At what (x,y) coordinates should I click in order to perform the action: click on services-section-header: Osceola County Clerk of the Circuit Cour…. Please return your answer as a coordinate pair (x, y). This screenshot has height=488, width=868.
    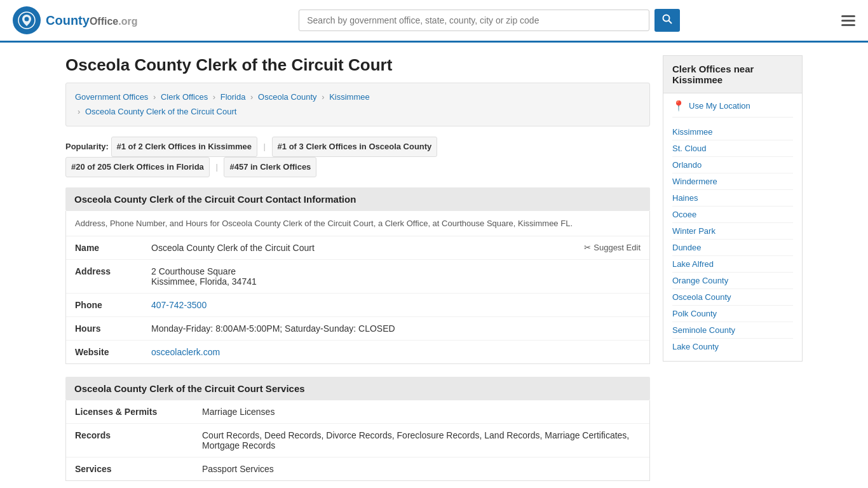
    Looking at the image, I should click on (358, 389).